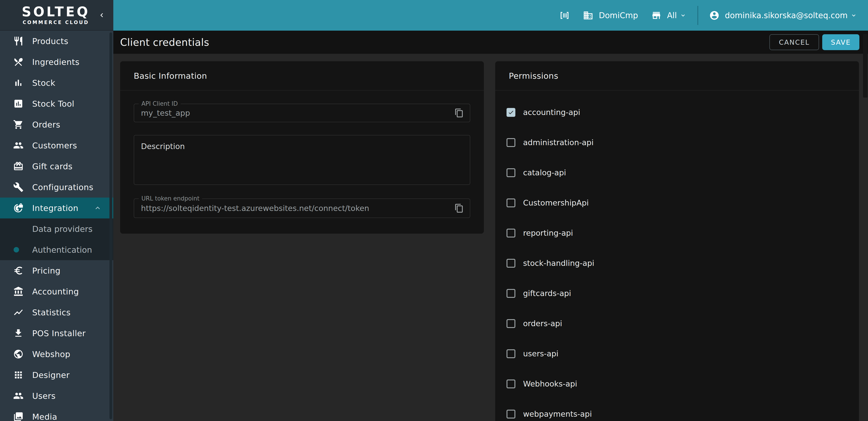 The height and width of the screenshot is (421, 868). I want to click on sidebar-item-label: Stock, so click(44, 83).